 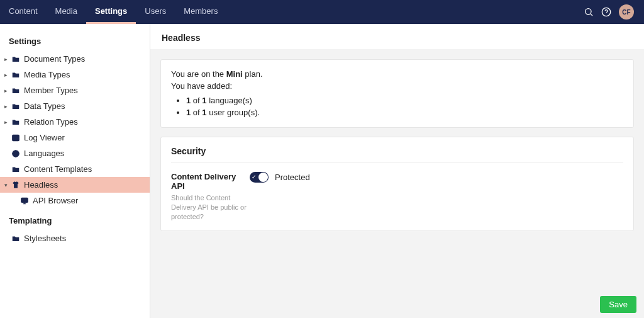 What do you see at coordinates (235, 74) in the screenshot?
I see `plan-name: Mini` at bounding box center [235, 74].